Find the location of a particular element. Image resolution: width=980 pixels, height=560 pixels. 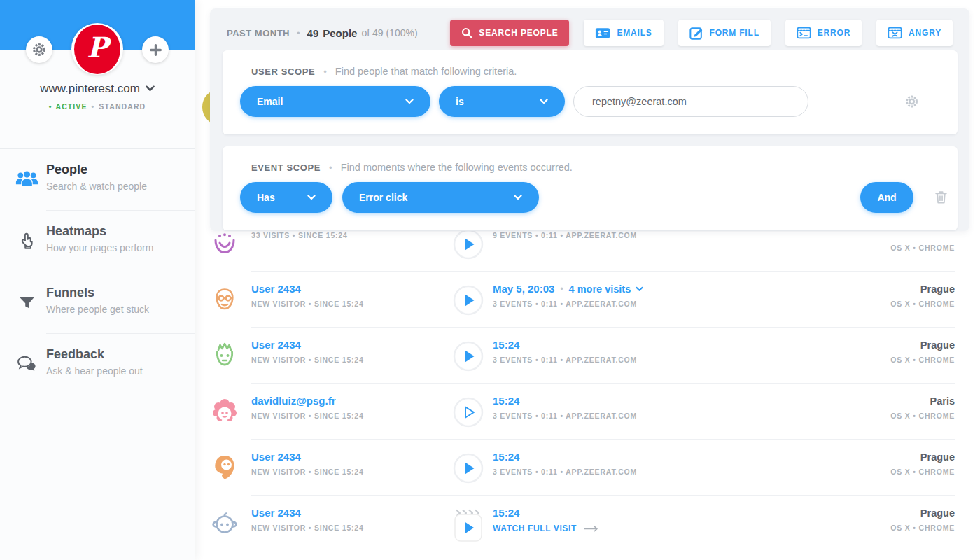

event-scope-card: EVENT SCOPE • Find moments where the fol… is located at coordinates (590, 188).